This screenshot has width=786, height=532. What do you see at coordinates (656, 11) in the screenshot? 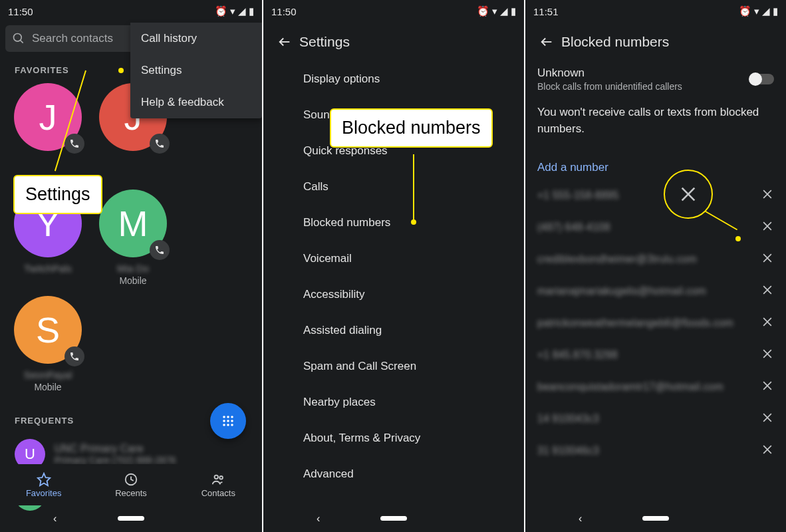
I see `status-bar: 11:51 ⏰ ▾ ◢ ▮` at bounding box center [656, 11].